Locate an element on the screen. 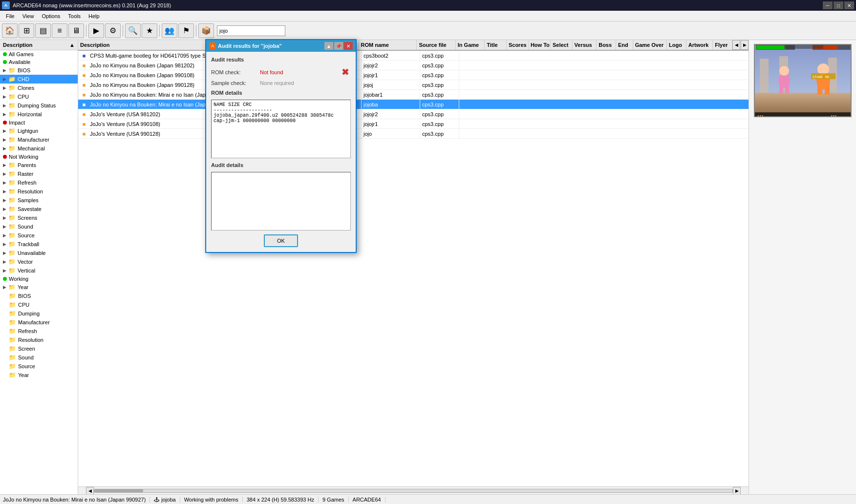 The height and width of the screenshot is (504, 856). minimize-button: ─ is located at coordinates (828, 5).